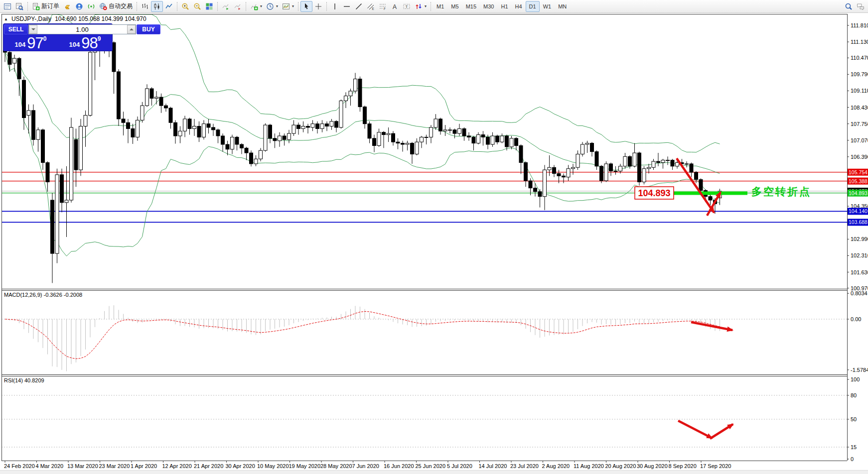 The height and width of the screenshot is (474, 868). I want to click on svg-text: 10 May 2020, so click(273, 466).